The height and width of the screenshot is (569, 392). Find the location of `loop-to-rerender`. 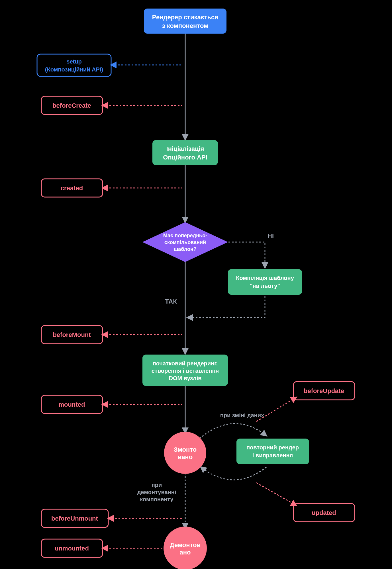

loop-to-rerender is located at coordinates (233, 431).